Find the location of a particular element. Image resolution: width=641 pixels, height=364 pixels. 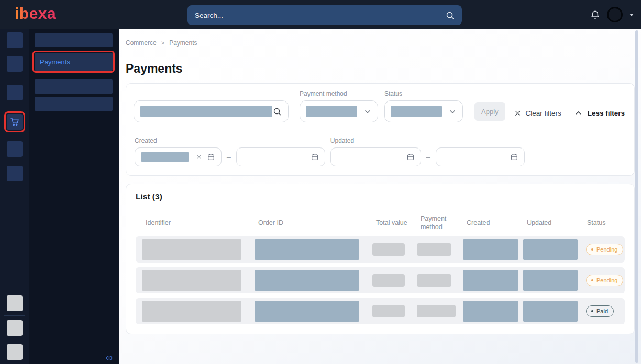

clear-date-icon is located at coordinates (199, 157).